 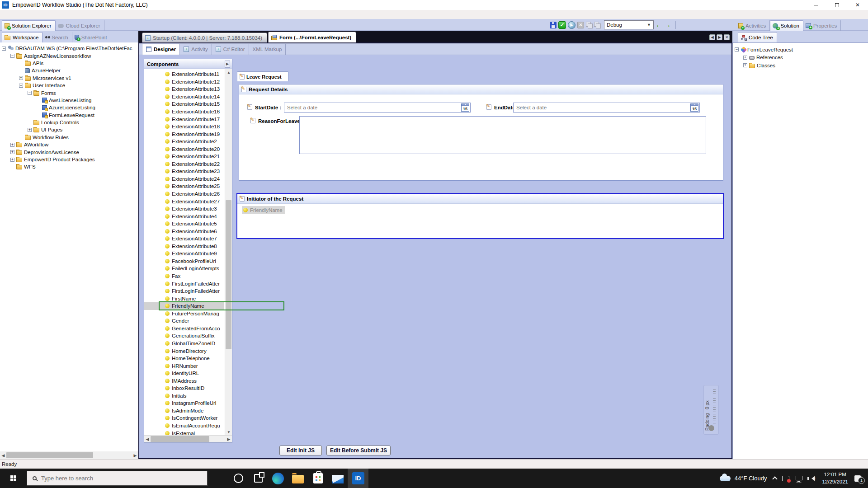 I want to click on screen-share-icon, so click(x=786, y=479).